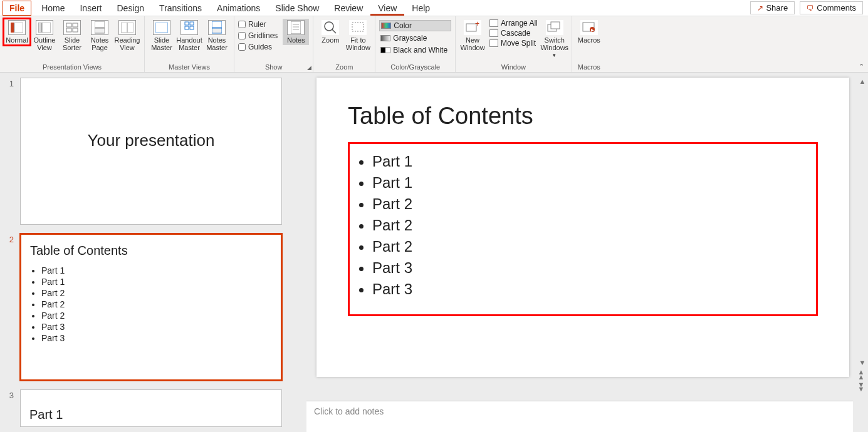 The width and height of the screenshot is (868, 432). I want to click on notes-master-icon, so click(217, 28).